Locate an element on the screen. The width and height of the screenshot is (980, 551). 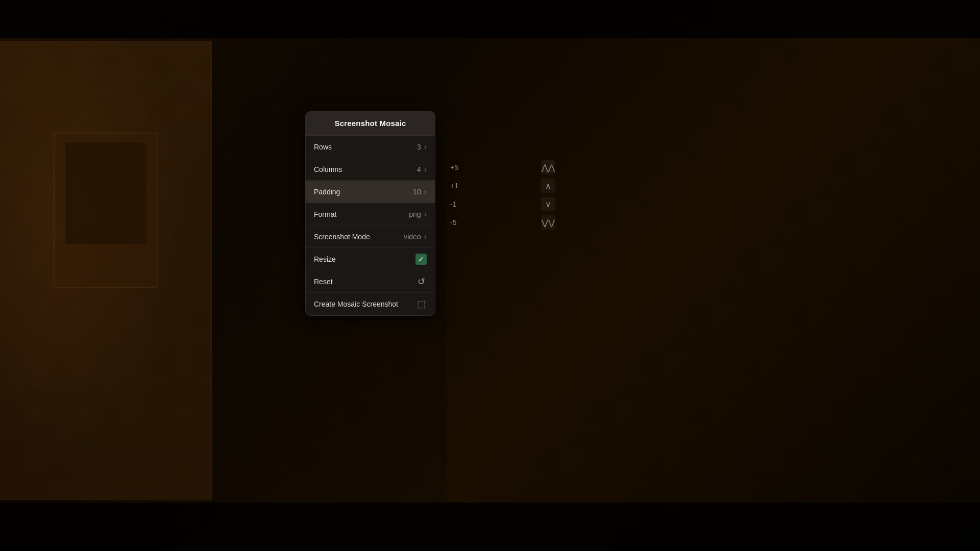
plus5-button: ⋀⋀ is located at coordinates (548, 167).